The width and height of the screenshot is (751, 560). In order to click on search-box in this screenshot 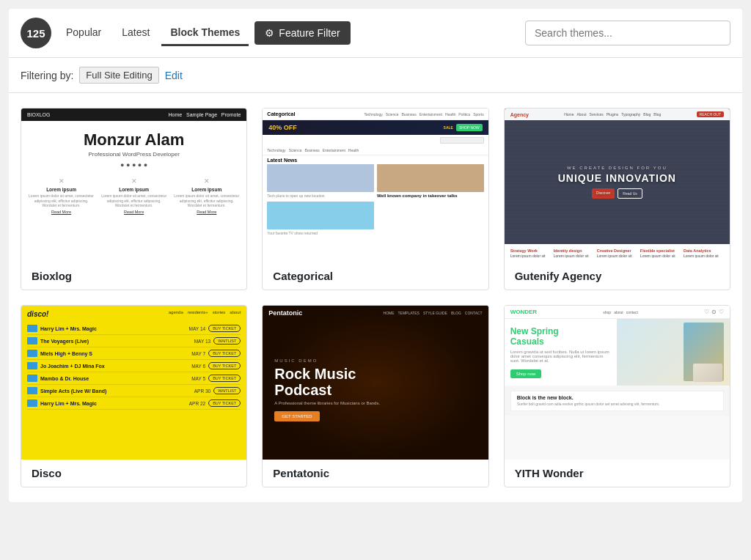, I will do `click(628, 33)`.